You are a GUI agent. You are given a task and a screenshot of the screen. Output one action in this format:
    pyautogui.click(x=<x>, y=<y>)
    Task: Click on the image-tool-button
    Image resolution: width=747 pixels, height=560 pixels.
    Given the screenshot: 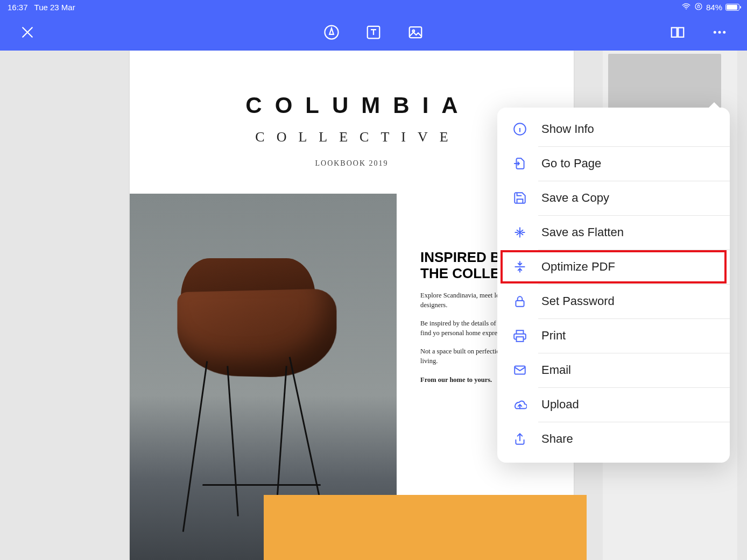 What is the action you would take?
    pyautogui.click(x=415, y=32)
    